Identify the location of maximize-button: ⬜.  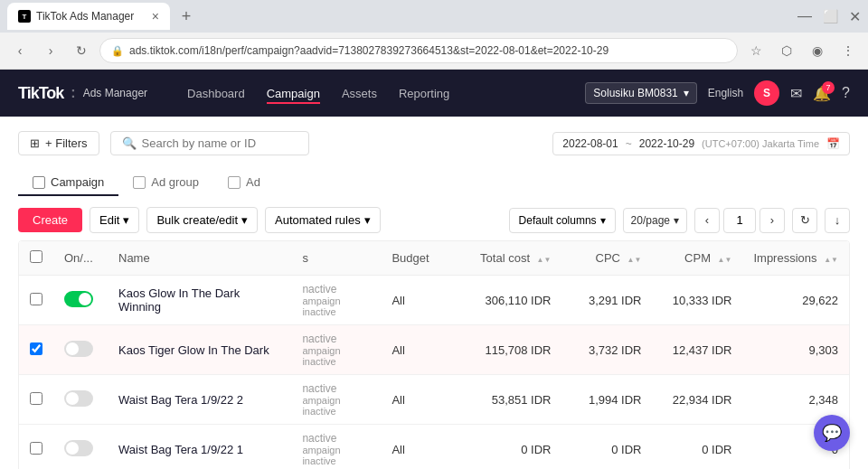
(830, 16).